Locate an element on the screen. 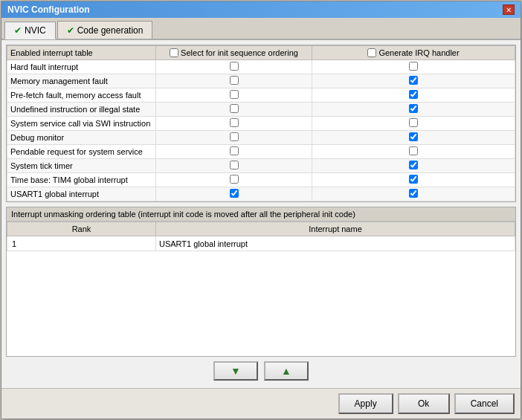 This screenshot has width=522, height=420. col-header-enabled: Enabled interrupt table is located at coordinates (82, 54).